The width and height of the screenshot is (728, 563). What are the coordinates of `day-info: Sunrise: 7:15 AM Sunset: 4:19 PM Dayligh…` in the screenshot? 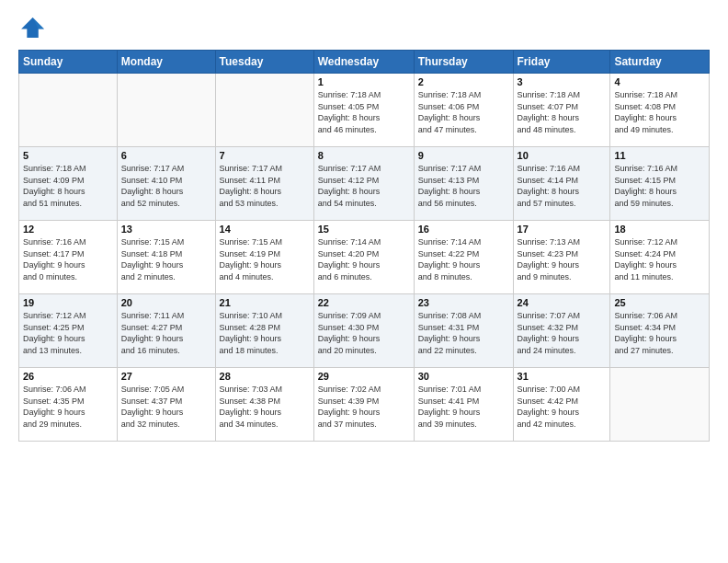 It's located at (265, 259).